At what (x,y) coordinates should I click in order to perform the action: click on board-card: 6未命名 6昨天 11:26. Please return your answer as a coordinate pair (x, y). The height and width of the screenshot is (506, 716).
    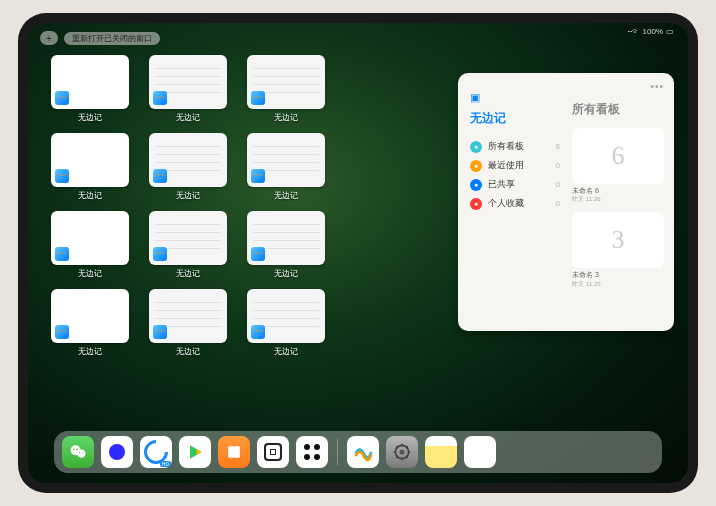
    Looking at the image, I should click on (618, 166).